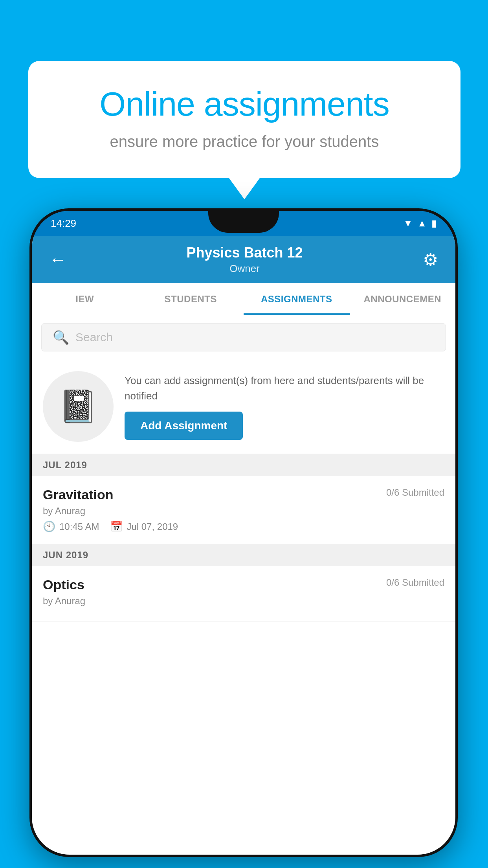 The width and height of the screenshot is (488, 868). Describe the element at coordinates (244, 406) in the screenshot. I see `assignment-promo: 📓 You can add assignment(s) from here an…` at that location.